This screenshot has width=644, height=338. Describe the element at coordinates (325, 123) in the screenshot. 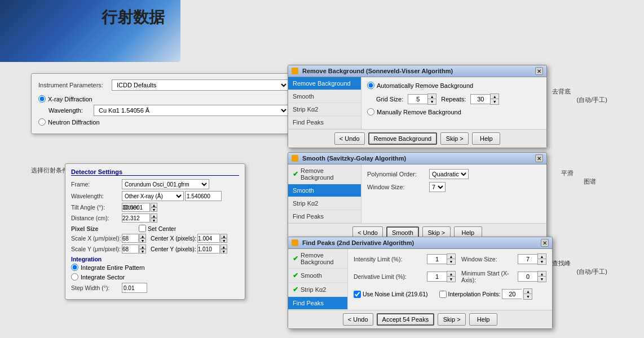

I see `step-find-peaks-1: Find Peaks` at that location.